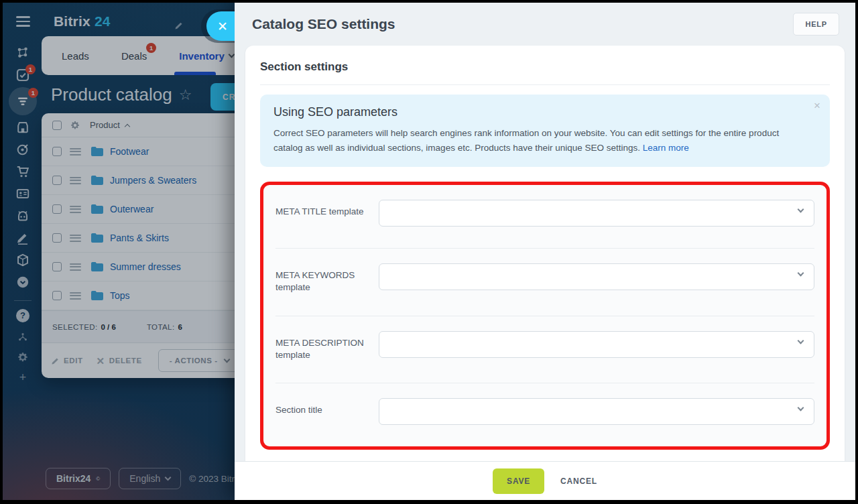  What do you see at coordinates (326, 279) in the screenshot?
I see `field-label-meta-keywords: META KEYWORDS template` at bounding box center [326, 279].